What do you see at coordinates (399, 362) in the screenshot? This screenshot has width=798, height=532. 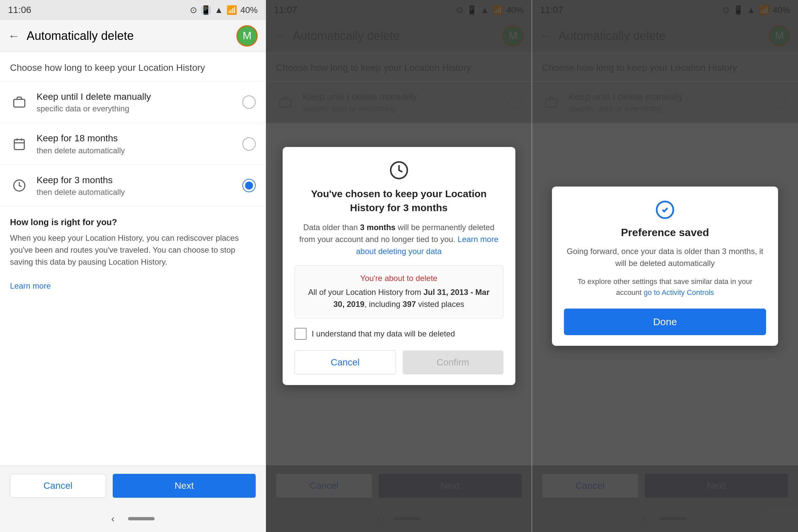 I see `modal-buttons: Cancel Confirm` at bounding box center [399, 362].